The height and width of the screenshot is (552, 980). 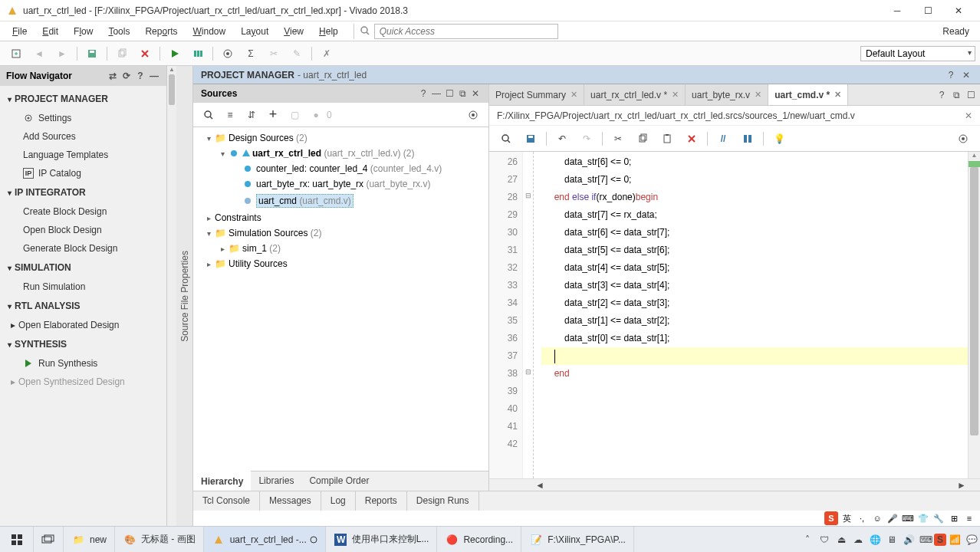 I want to click on tab-design-runs: Design Runs, so click(x=443, y=501).